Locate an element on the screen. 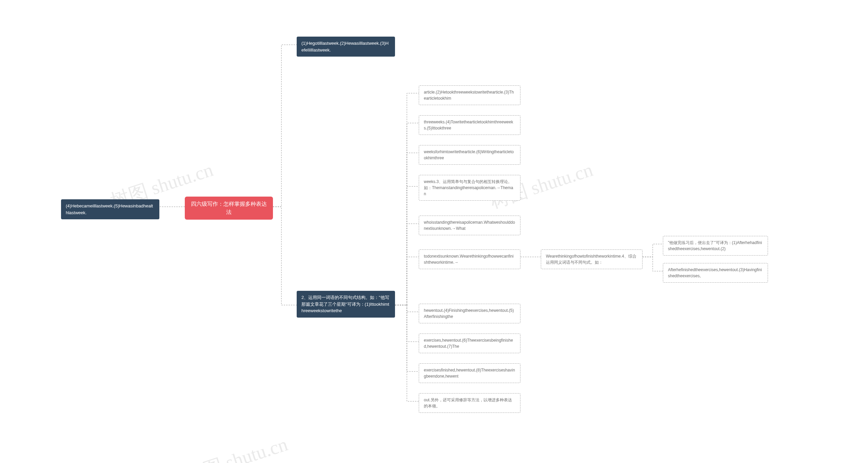 The height and width of the screenshot is (463, 868). leaf-node-6: hewentout.(4)Finishingtheexercises,hewen… is located at coordinates (470, 314).